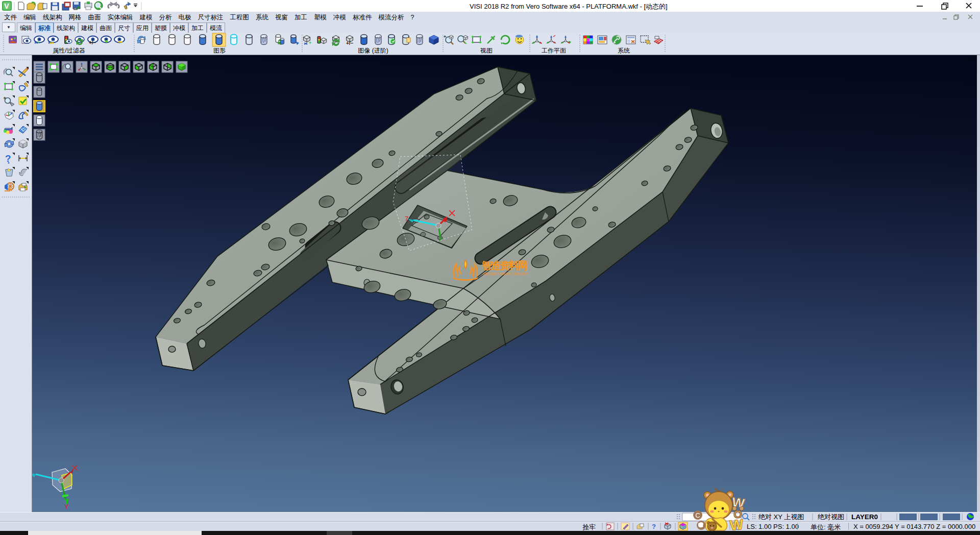  I want to click on svg-text: 系统, so click(624, 51).